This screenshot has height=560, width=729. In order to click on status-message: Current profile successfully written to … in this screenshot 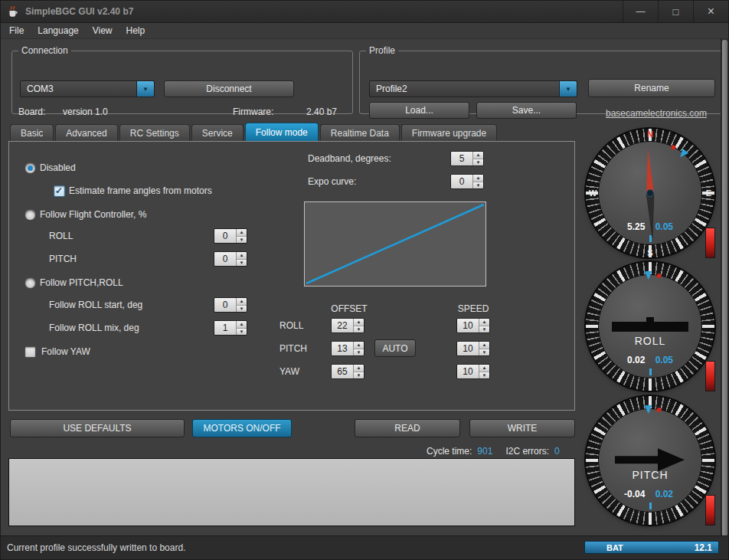, I will do `click(96, 548)`.